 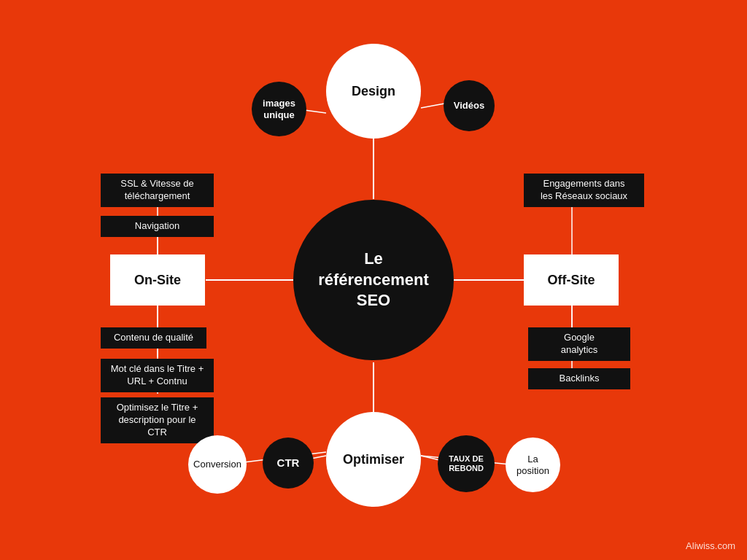 I want to click on design-label: Design, so click(x=374, y=92).